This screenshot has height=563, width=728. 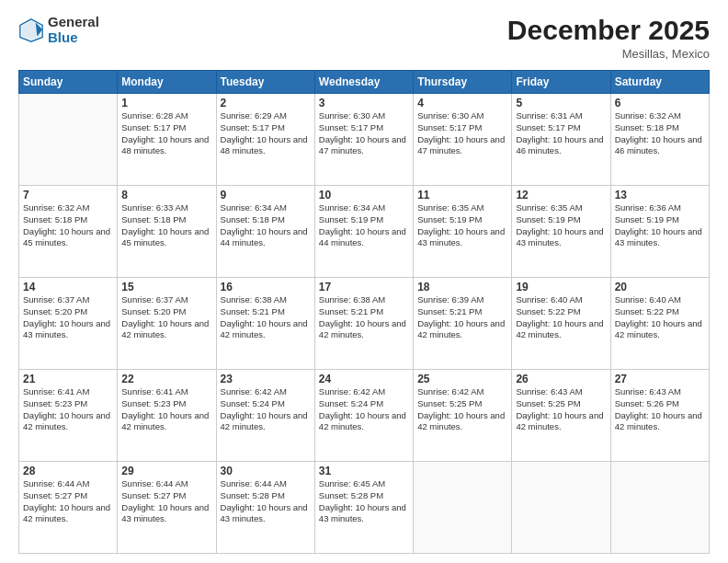 What do you see at coordinates (364, 416) in the screenshot?
I see `calendar-cell: 24Sunrise: 6:42 AMSunset: 5:24 PMDayligh…` at bounding box center [364, 416].